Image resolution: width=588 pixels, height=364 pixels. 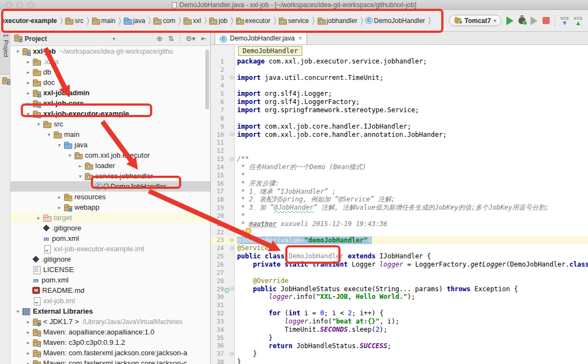 What do you see at coordinates (400, 127) in the screenshot?
I see `code-line-9: 9import com.xxl.job.core.handler.IJobHan…` at bounding box center [400, 127].